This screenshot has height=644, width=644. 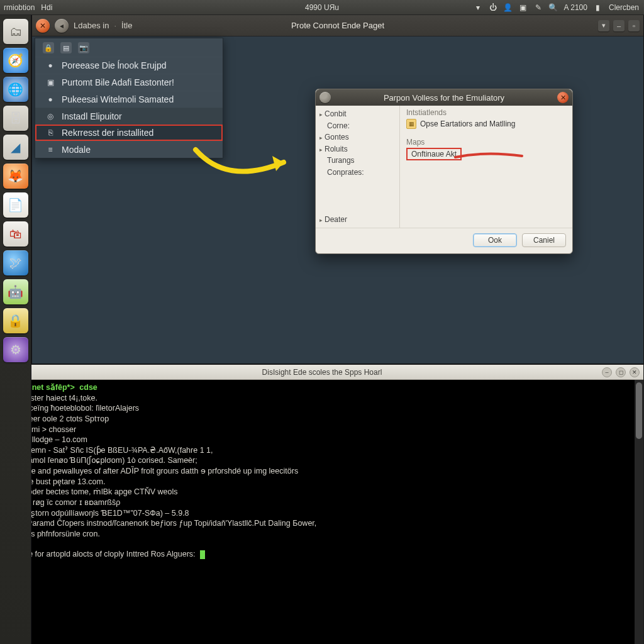 I want to click on cancel-button: Caniel, so click(x=544, y=240).